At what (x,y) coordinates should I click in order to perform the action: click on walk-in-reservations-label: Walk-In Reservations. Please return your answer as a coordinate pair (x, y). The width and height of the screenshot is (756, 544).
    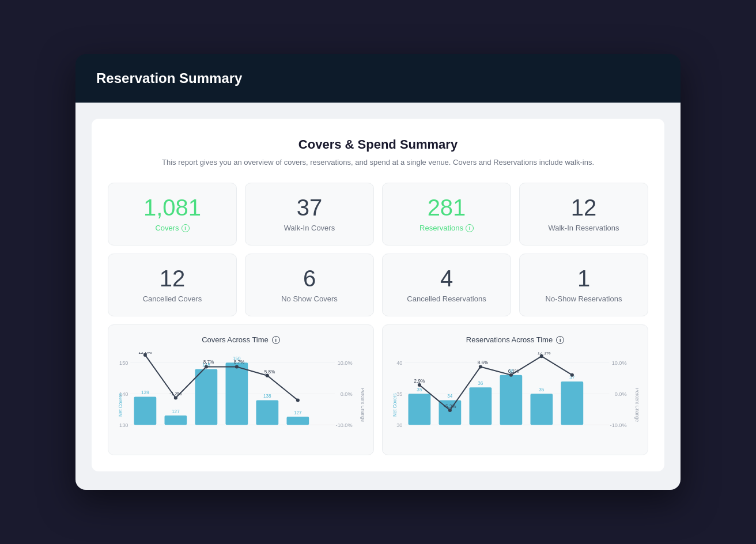
    Looking at the image, I should click on (584, 228).